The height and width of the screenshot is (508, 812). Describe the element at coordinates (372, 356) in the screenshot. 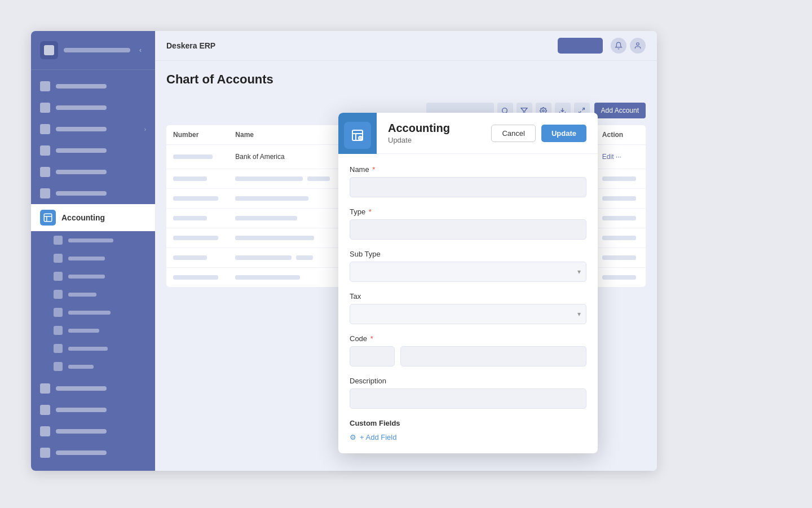

I see `code-prefix-input` at that location.